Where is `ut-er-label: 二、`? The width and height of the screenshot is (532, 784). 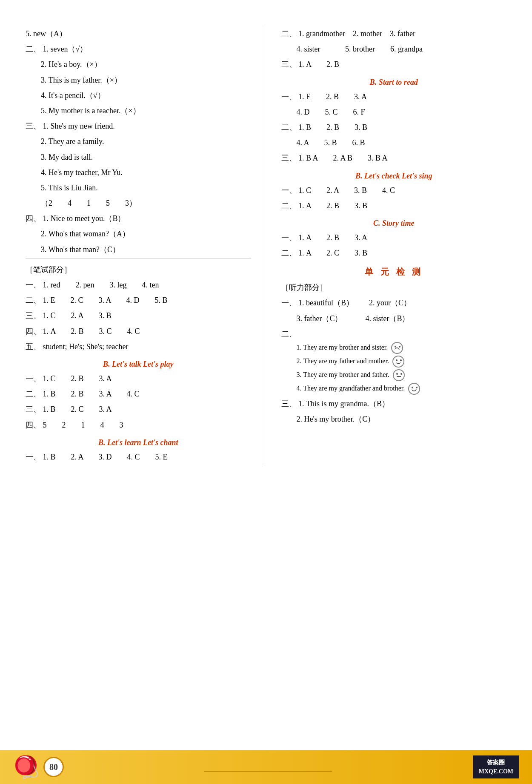 ut-er-label: 二、 is located at coordinates (394, 334).